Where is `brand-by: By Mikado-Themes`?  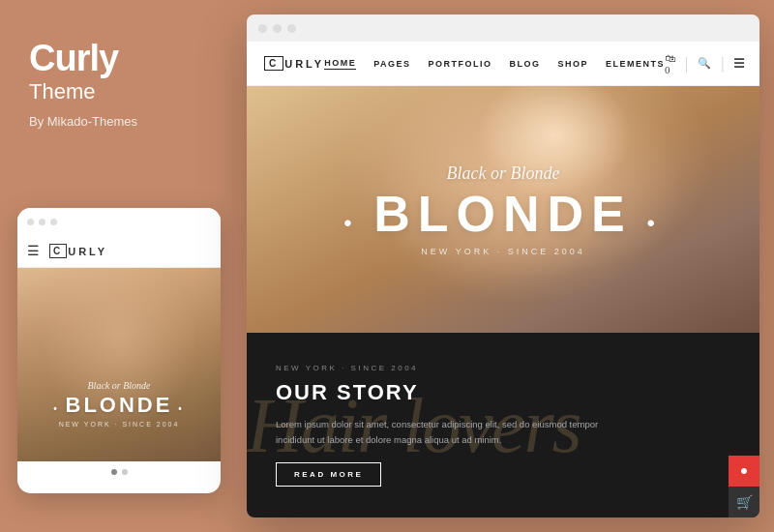 brand-by: By Mikado-Themes is located at coordinates (118, 122).